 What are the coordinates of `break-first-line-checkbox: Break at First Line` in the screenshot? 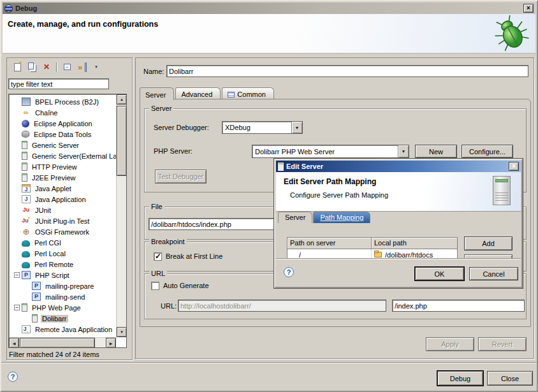 It's located at (188, 256).